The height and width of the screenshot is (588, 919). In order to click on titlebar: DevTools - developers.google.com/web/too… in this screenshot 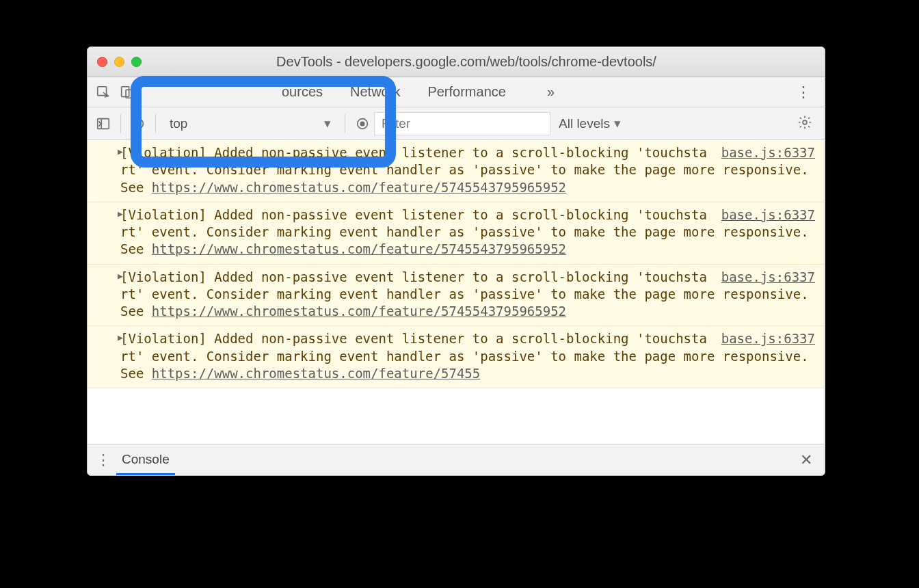, I will do `click(456, 62)`.